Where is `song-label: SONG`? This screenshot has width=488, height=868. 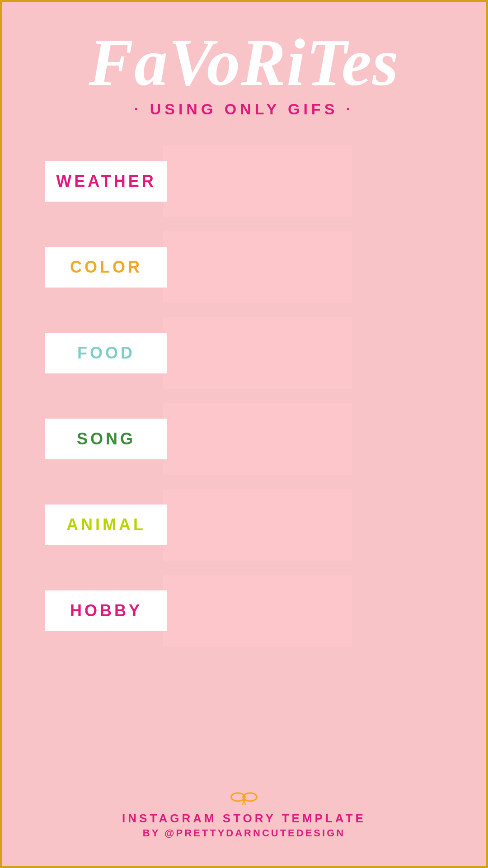
song-label: SONG is located at coordinates (106, 439).